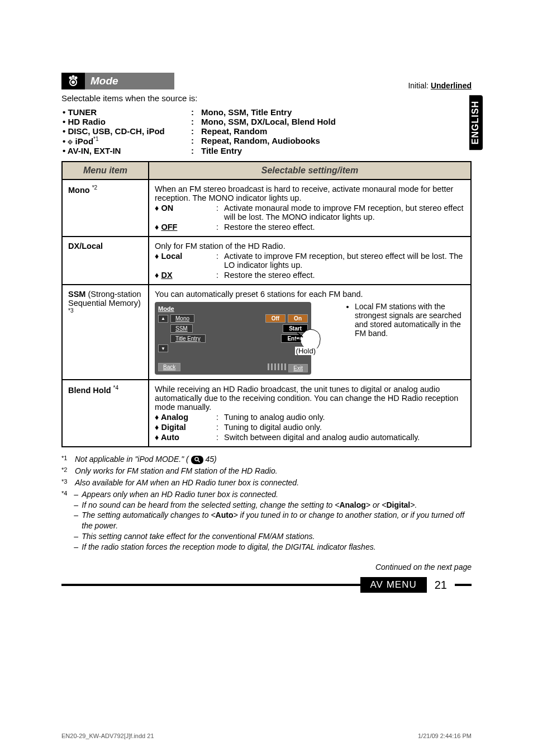  Describe the element at coordinates (266, 503) in the screenshot. I see `footnotes: *1Not applicable in "iPod MODE." ( 45)*2…` at that location.